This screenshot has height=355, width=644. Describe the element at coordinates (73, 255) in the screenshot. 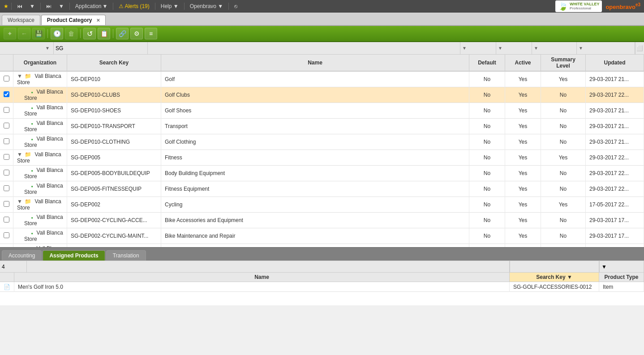

I see `bottom-tab-assigned-products: Assigned Products` at that location.